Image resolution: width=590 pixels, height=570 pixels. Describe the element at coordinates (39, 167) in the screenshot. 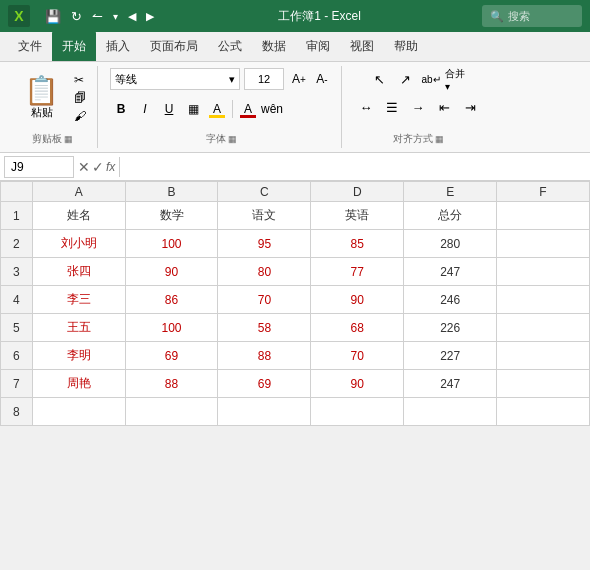

I see `cell-reference-box: J9` at that location.